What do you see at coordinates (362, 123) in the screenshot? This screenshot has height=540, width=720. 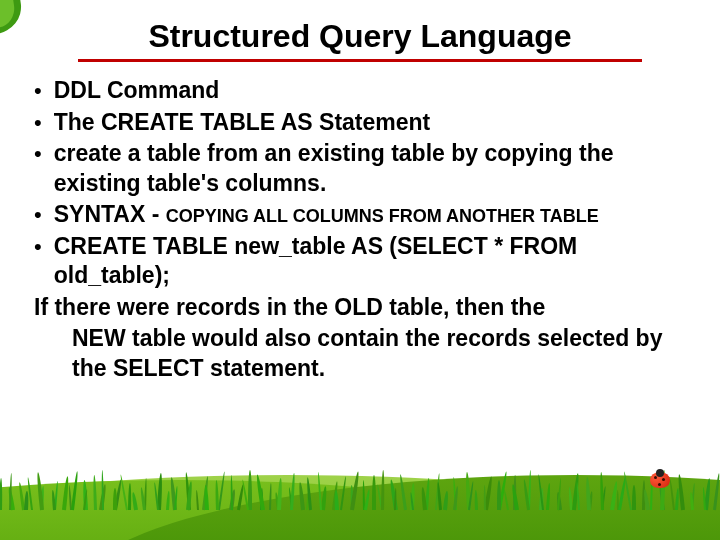 I see `bullet-item: • The CREATE TABLE AS Statement` at bounding box center [362, 123].